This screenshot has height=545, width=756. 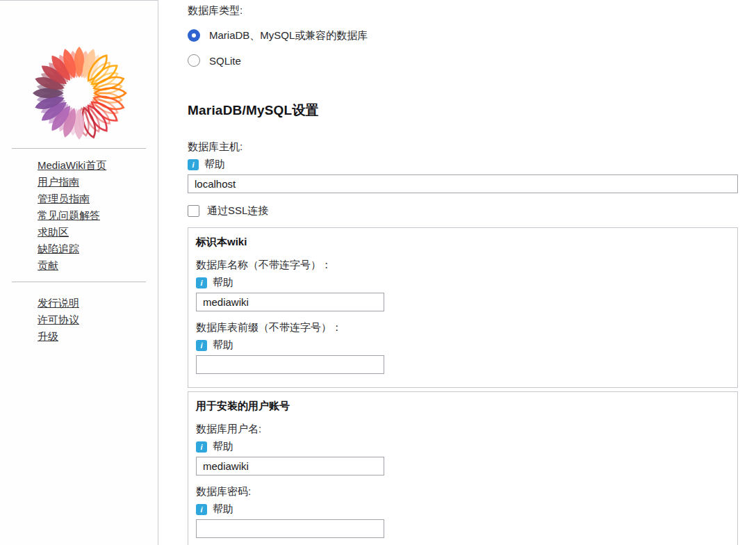 What do you see at coordinates (193, 211) in the screenshot?
I see `ssl-checkbox` at bounding box center [193, 211].